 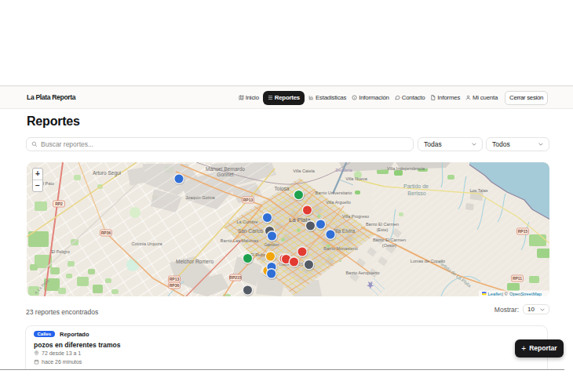 What do you see at coordinates (200, 198) in the screenshot?
I see `svg-text: Joaquin Gorina` at bounding box center [200, 198].